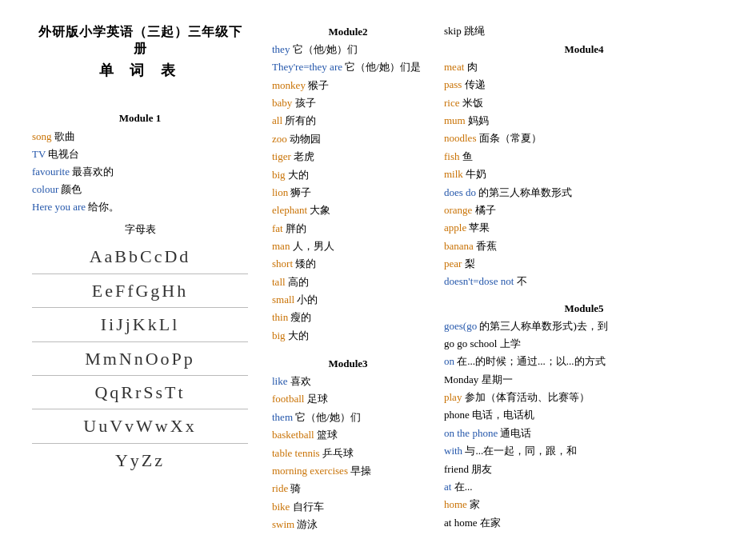  Describe the element at coordinates (140, 257) in the screenshot. I see `alphabet-row: AaBbCcDd` at that location.